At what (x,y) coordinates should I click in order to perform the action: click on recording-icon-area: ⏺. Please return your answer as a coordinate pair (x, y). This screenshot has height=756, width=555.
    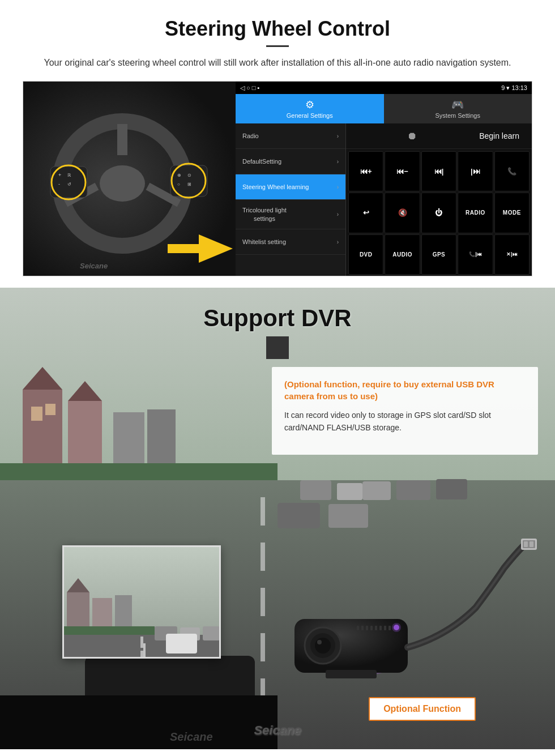
    Looking at the image, I should click on (412, 136).